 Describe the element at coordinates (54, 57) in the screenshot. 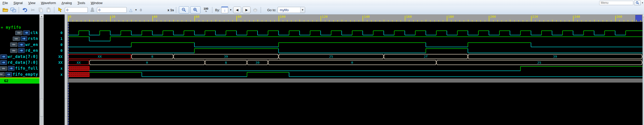

I see `signal-value-wr_data-7-0-: XX` at that location.